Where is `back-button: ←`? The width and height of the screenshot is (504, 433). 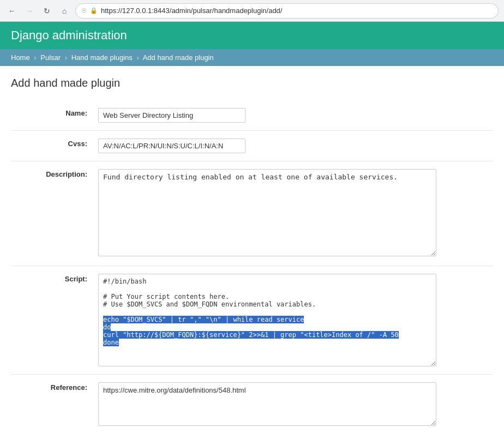 back-button: ← is located at coordinates (12, 11).